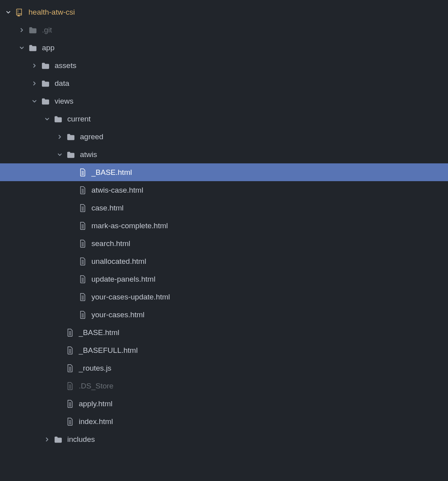  I want to click on tree-item-label: unallocated.html, so click(119, 261).